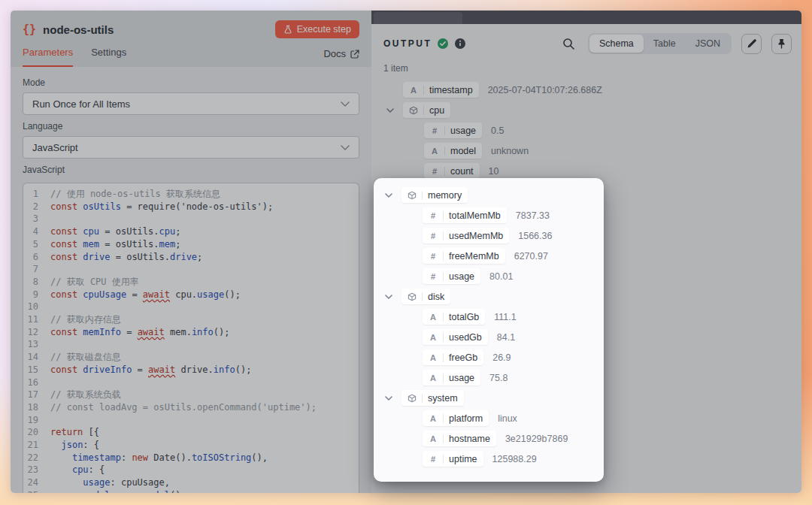  Describe the element at coordinates (456, 337) in the screenshot. I see `schema-key-pill: AusedGb` at that location.